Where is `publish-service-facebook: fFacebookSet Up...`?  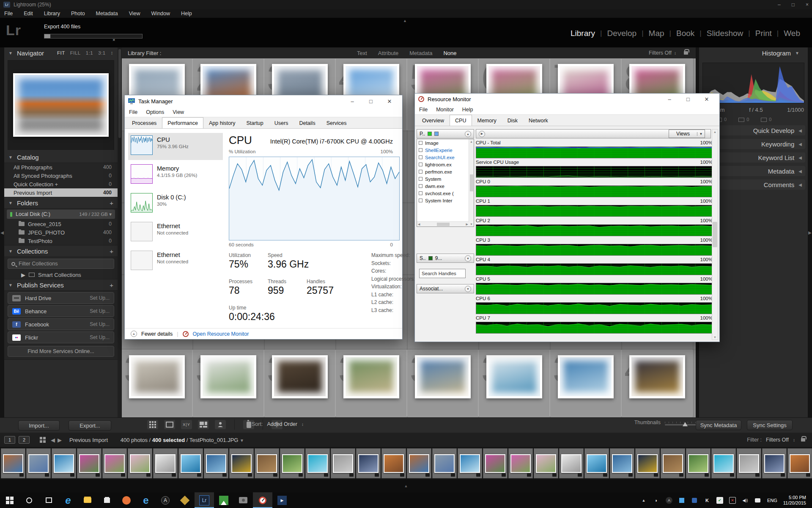 publish-service-facebook: fFacebookSet Up... is located at coordinates (61, 324).